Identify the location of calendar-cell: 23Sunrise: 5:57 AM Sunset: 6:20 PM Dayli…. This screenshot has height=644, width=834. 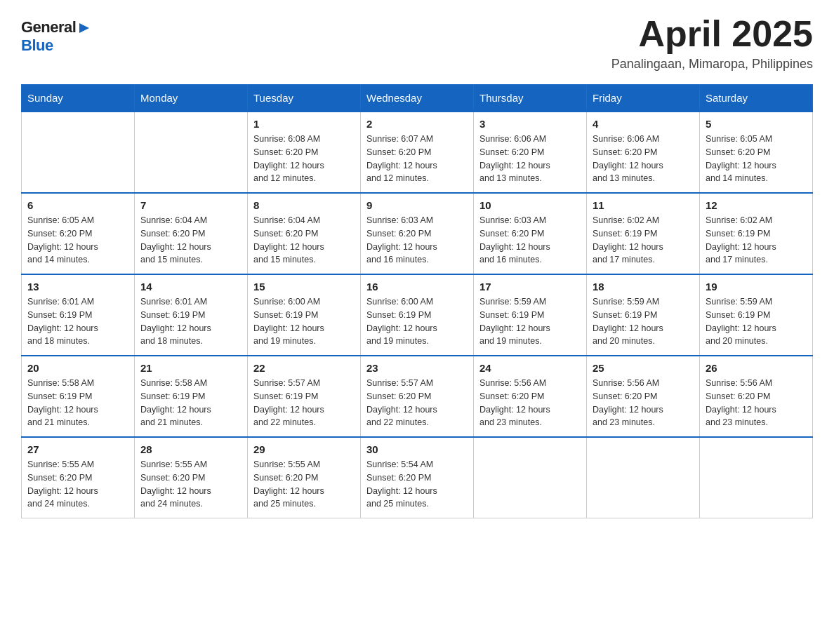
(417, 396).